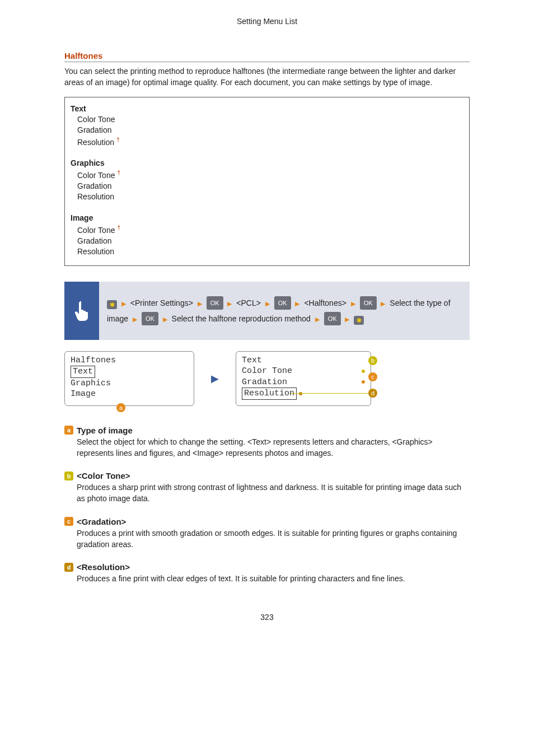 The width and height of the screenshot is (534, 756). Describe the element at coordinates (267, 163) in the screenshot. I see `group-graphics: Graphics` at that location.